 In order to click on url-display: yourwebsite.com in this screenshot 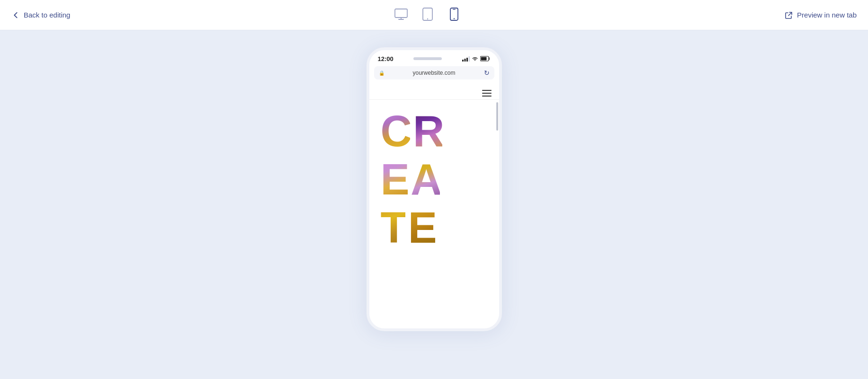, I will do `click(434, 73)`.